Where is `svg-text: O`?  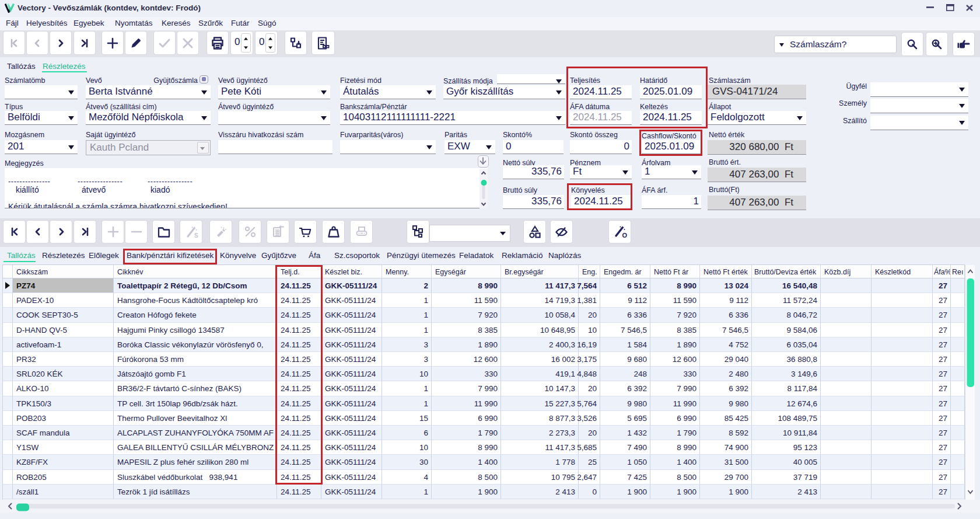 svg-text: O is located at coordinates (624, 235).